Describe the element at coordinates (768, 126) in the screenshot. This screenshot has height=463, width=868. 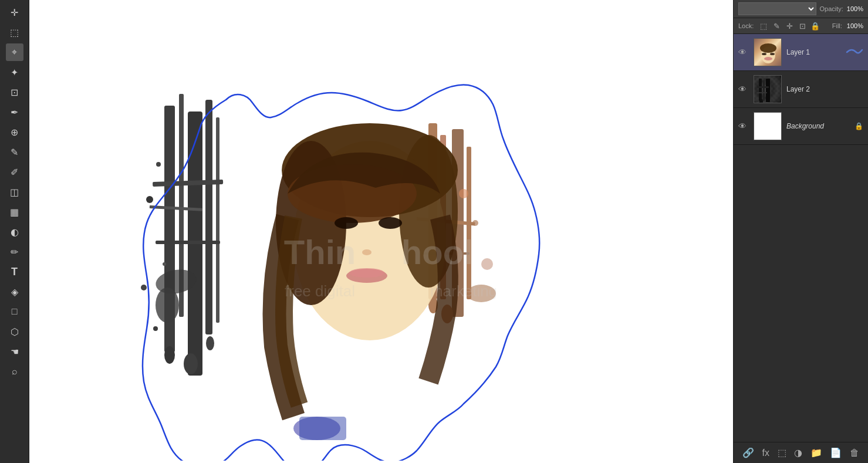
I see `background-thumb-preview` at that location.